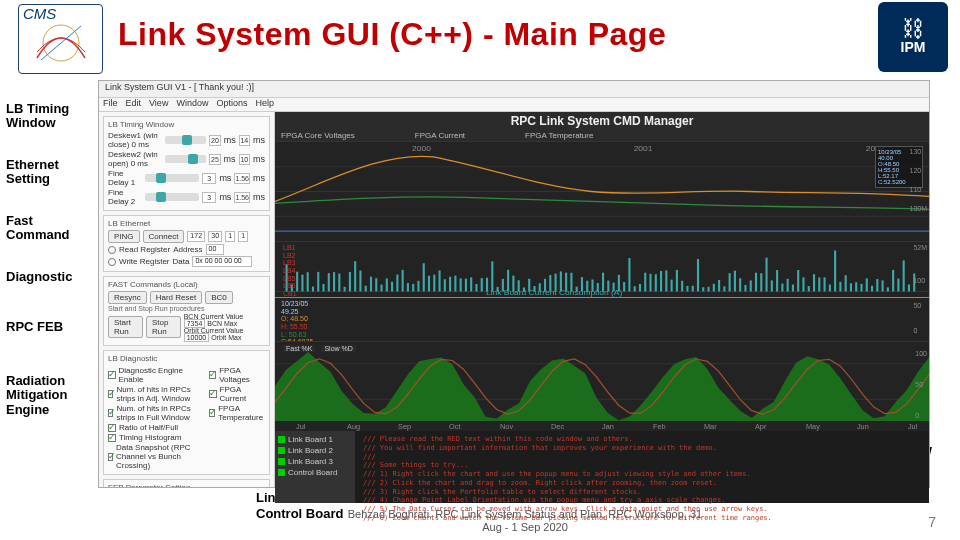  Describe the element at coordinates (192, 104) in the screenshot. I see `menu-window: Window` at that location.